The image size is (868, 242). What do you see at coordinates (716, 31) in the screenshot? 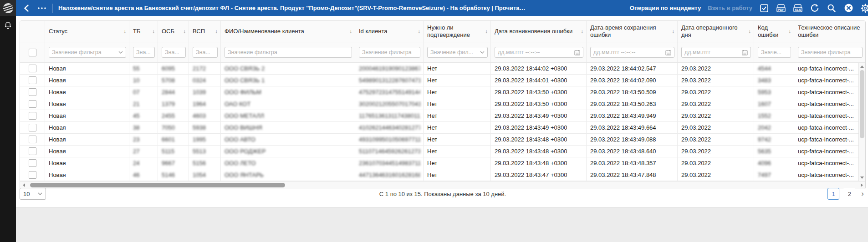
I see `column-header-op_date: Дата операционного дня↓` at bounding box center [716, 31].